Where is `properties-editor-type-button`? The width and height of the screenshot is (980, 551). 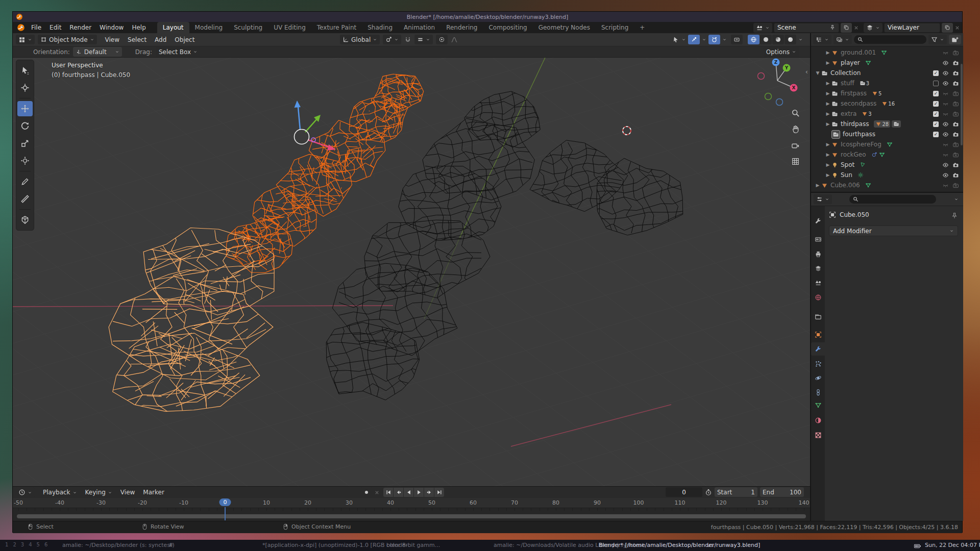 properties-editor-type-button is located at coordinates (823, 199).